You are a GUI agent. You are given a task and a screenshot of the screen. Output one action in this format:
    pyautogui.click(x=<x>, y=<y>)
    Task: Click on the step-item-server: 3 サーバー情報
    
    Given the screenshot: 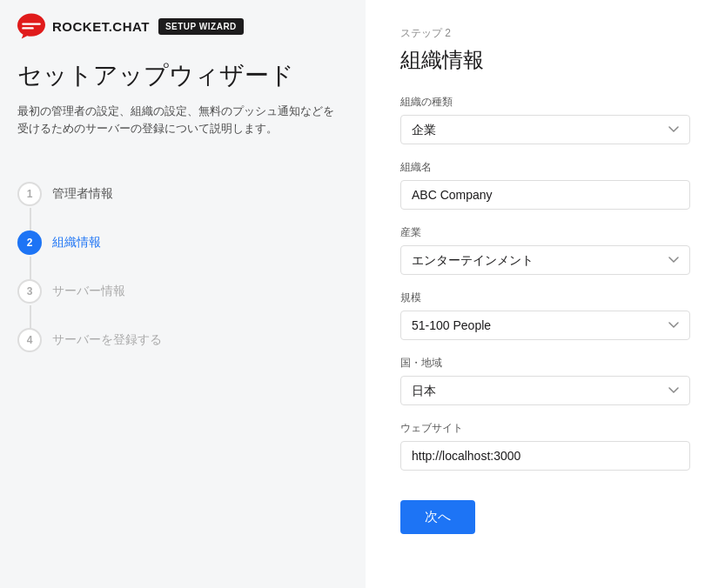 What is the action you would take?
    pyautogui.click(x=178, y=291)
    